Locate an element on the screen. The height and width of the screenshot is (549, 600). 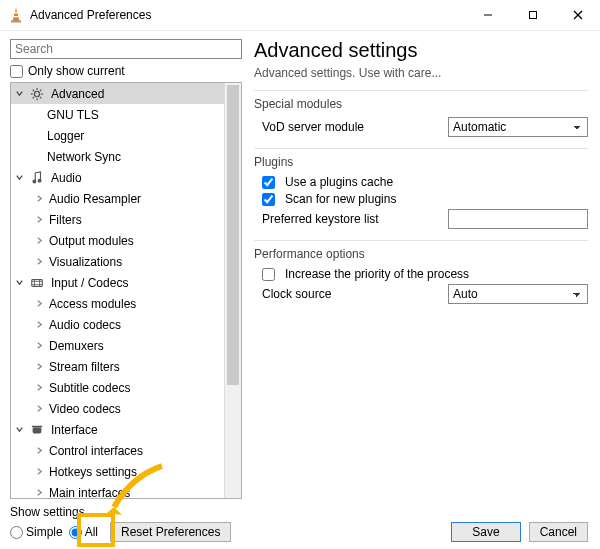
tree-item-main-interfaces: Main interfaces is located at coordinates (118, 490).